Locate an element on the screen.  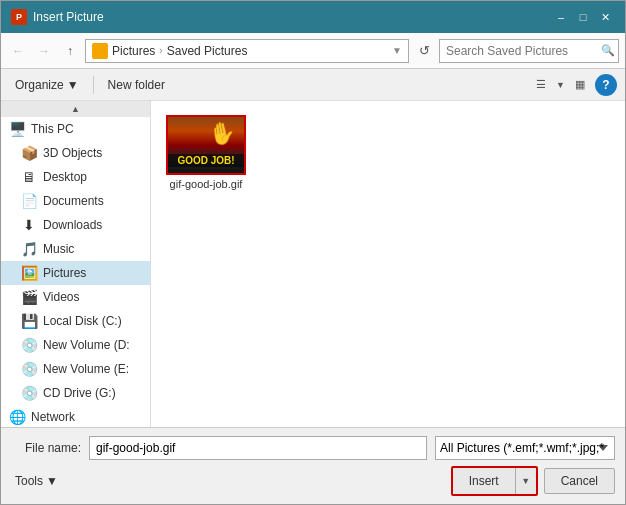
sidebar-item-videos: 🎬 Videos is located at coordinates (76, 297).